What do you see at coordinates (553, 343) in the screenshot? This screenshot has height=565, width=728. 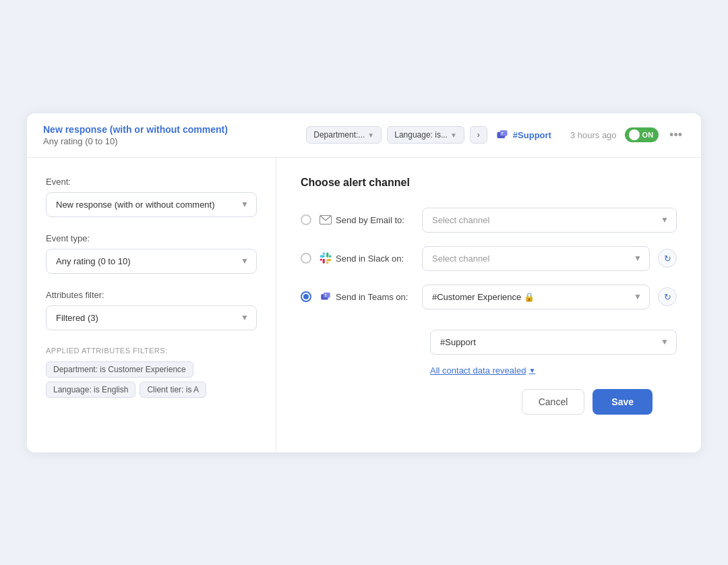 I see `sub-channel-row: #Support ▼` at bounding box center [553, 343].